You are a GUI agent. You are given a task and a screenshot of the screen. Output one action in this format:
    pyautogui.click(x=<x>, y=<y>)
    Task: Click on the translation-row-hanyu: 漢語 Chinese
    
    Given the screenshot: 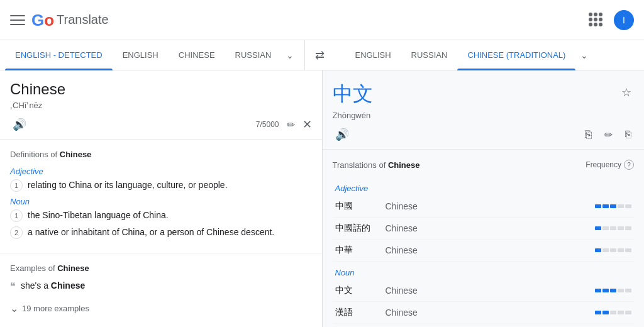 What is the action you would take?
    pyautogui.click(x=484, y=313)
    